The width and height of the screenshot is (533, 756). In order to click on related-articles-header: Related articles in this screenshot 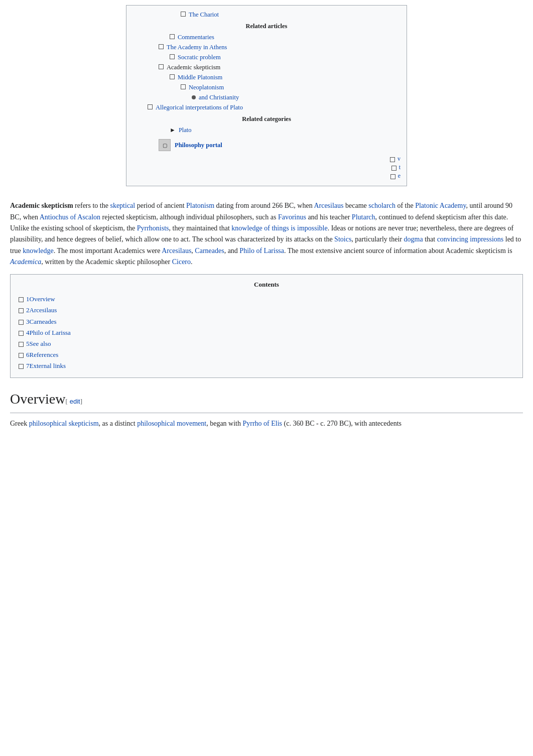, I will do `click(266, 26)`.